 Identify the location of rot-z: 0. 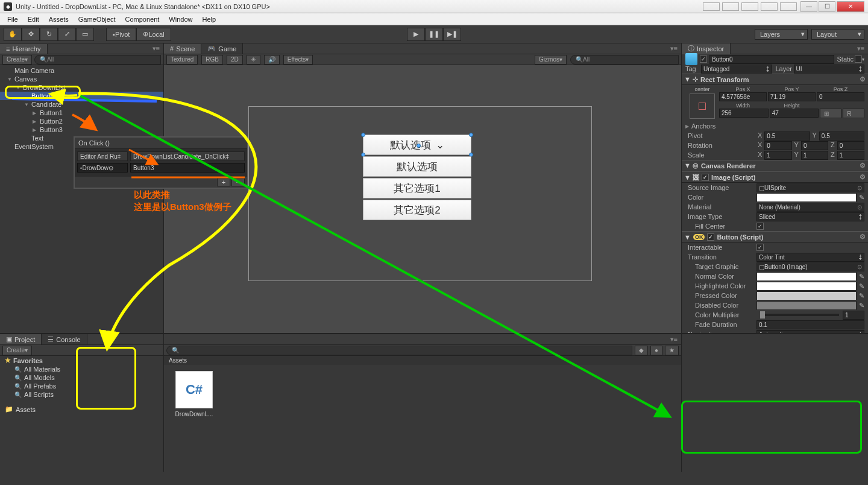
(851, 146).